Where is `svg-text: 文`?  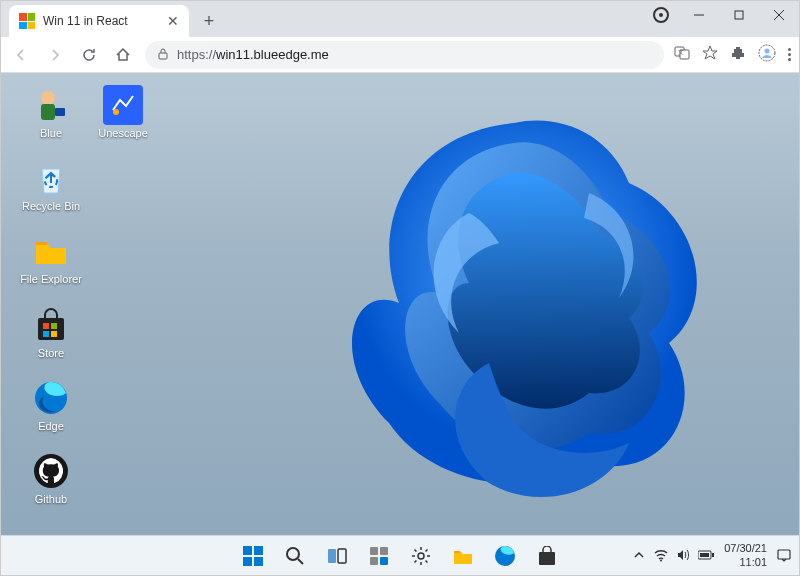
svg-text: 文 is located at coordinates (681, 52).